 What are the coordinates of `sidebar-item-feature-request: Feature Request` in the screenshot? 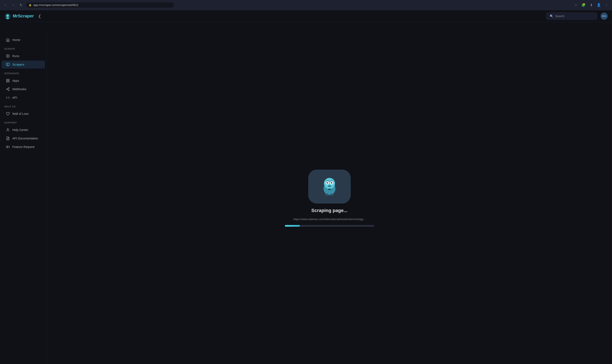 It's located at (23, 147).